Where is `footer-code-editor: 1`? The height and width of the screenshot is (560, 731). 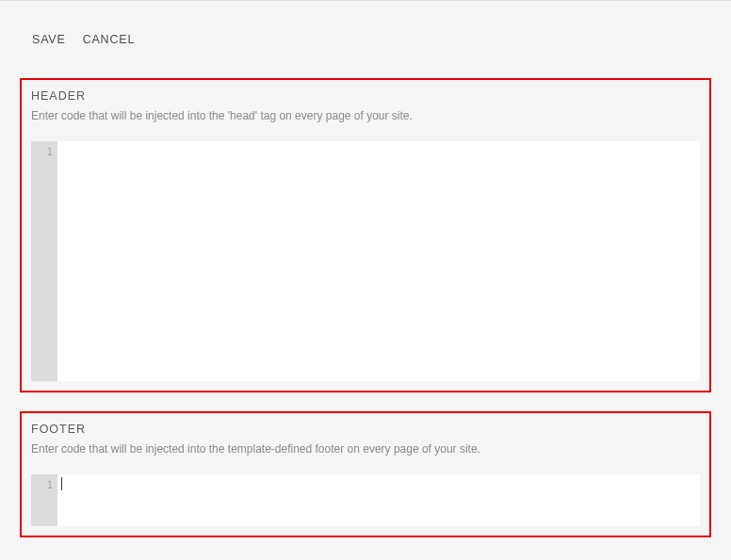 footer-code-editor: 1 is located at coordinates (366, 501).